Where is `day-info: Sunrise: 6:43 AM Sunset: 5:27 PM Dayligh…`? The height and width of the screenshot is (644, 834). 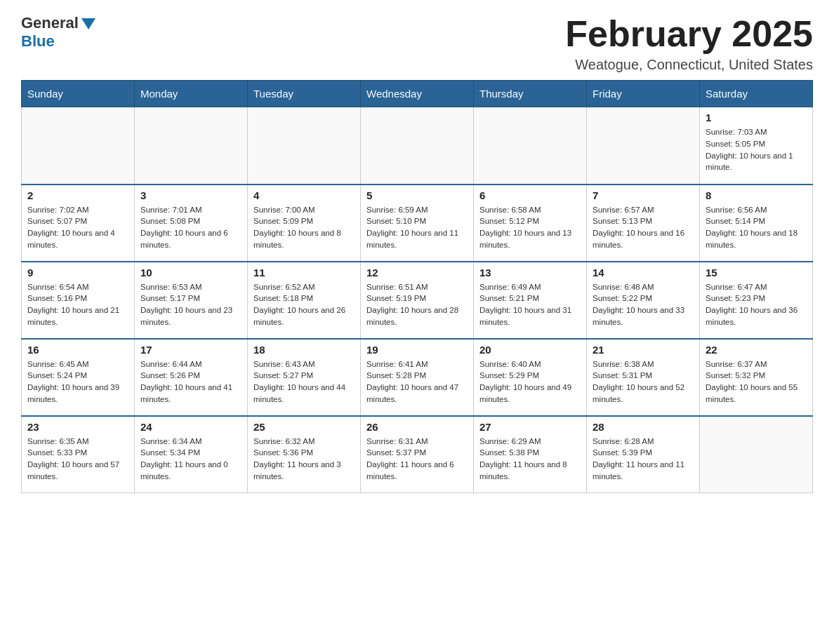 day-info: Sunrise: 6:43 AM Sunset: 5:27 PM Dayligh… is located at coordinates (304, 382).